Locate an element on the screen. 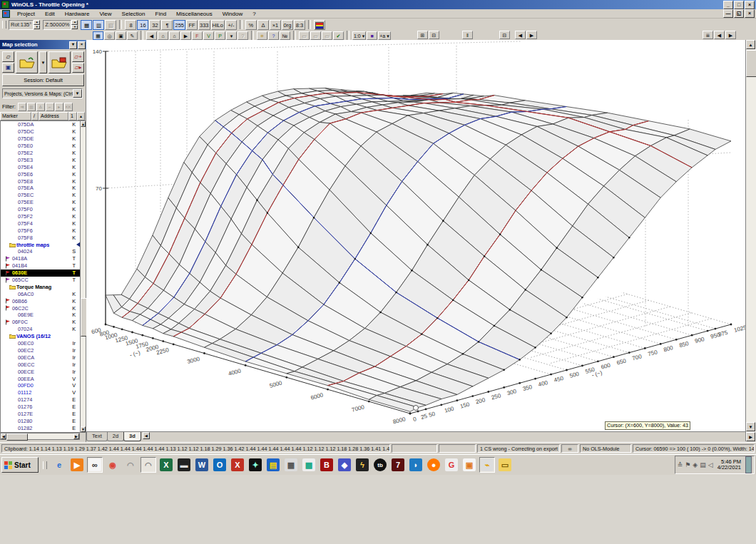  difference-button: Δ is located at coordinates (263, 25).